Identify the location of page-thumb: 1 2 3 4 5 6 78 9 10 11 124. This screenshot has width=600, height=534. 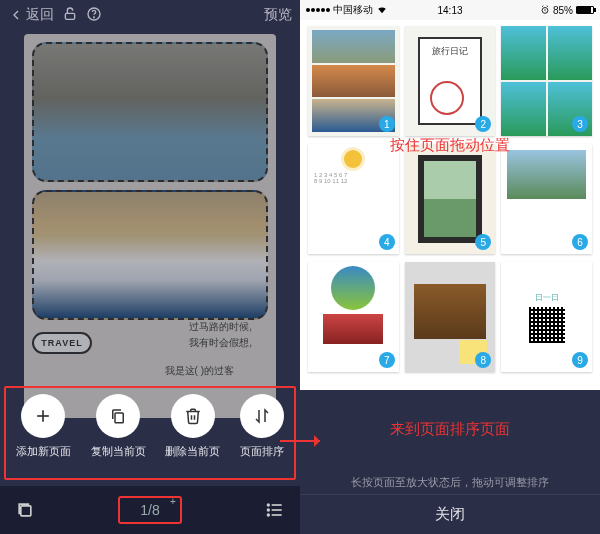
(354, 199).